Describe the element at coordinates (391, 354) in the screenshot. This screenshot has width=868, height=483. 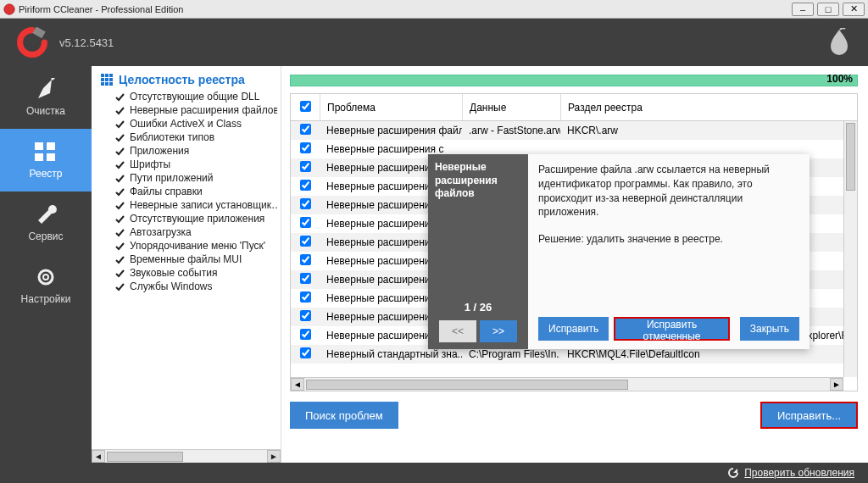
I see `cell-problem: Неверный стандартный зна...` at that location.